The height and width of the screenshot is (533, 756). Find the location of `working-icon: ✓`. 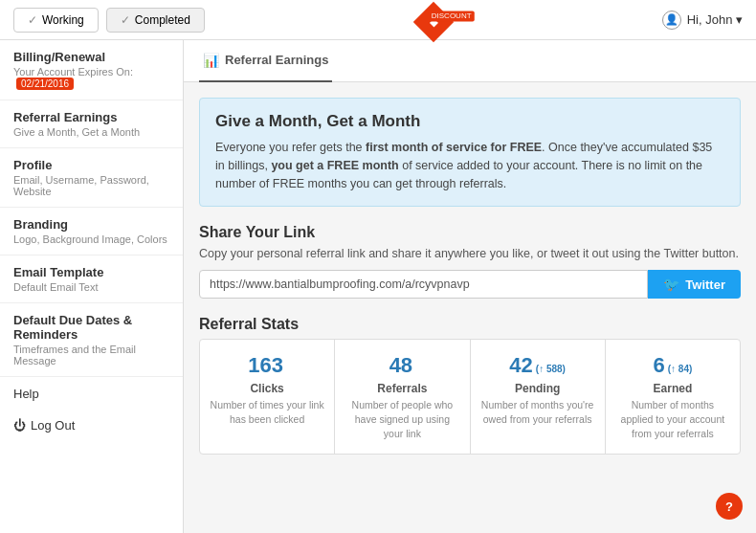

working-icon: ✓ is located at coordinates (33, 20).